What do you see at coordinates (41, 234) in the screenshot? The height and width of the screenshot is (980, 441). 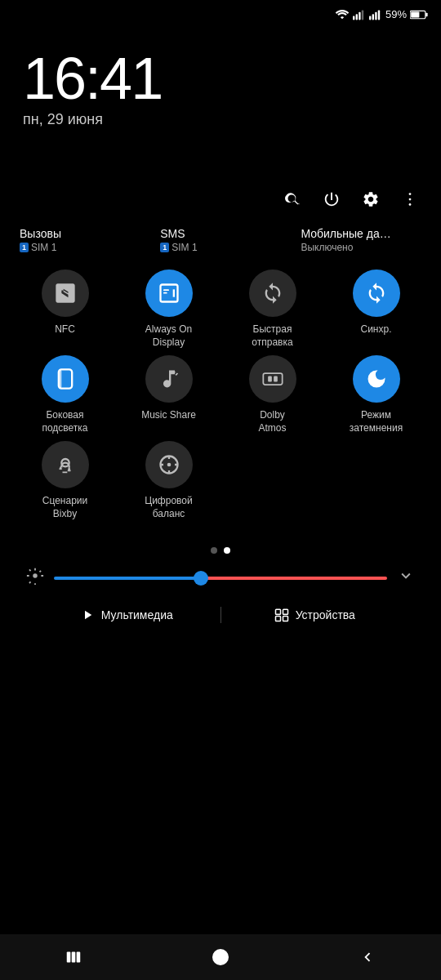 I see `calls-label: Вызовы` at bounding box center [41, 234].